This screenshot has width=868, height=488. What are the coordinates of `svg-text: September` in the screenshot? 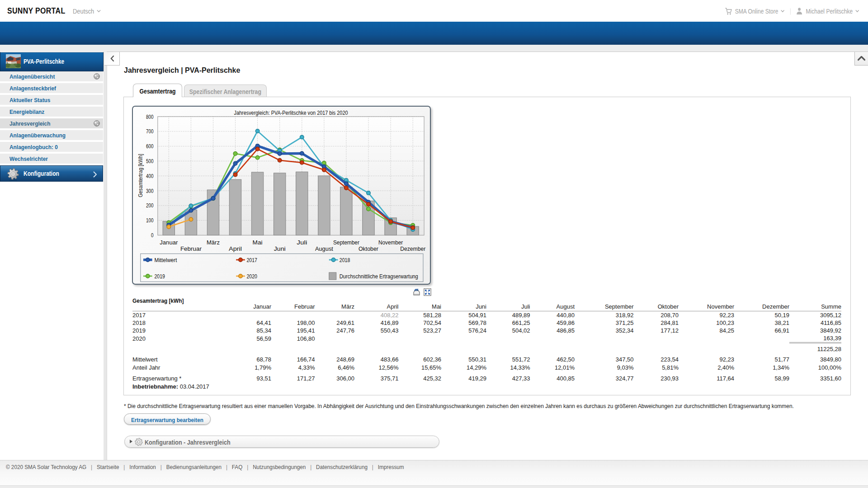 It's located at (346, 242).